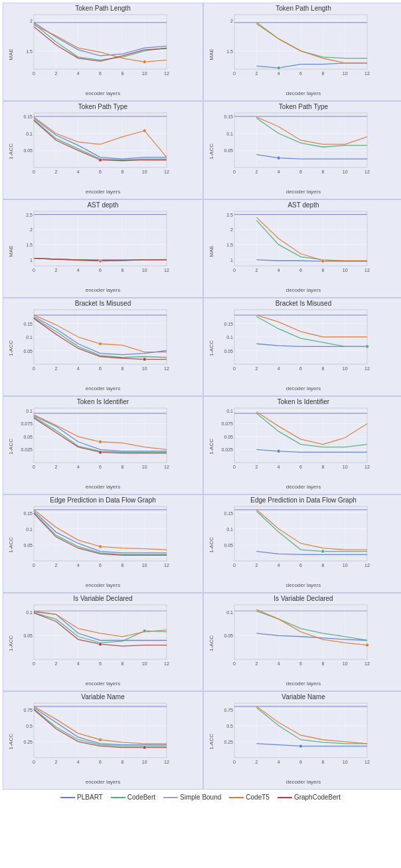  What do you see at coordinates (103, 191) in the screenshot?
I see `x-label-tpt-enc: encoder layers` at bounding box center [103, 191].